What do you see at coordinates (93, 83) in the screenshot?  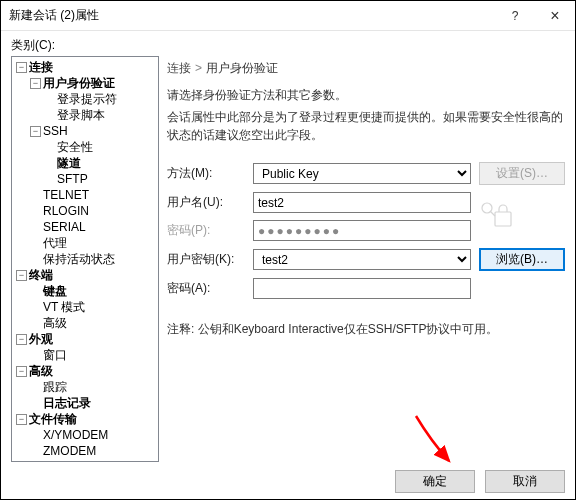 I see `tree-item-auth: −用户身份验证` at bounding box center [93, 83].